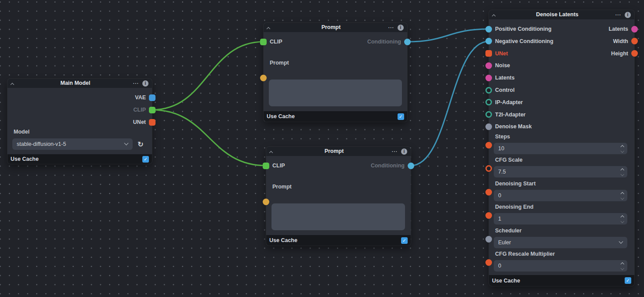 The width and height of the screenshot is (644, 297). What do you see at coordinates (503, 137) in the screenshot?
I see `steps-label: Steps` at bounding box center [503, 137].